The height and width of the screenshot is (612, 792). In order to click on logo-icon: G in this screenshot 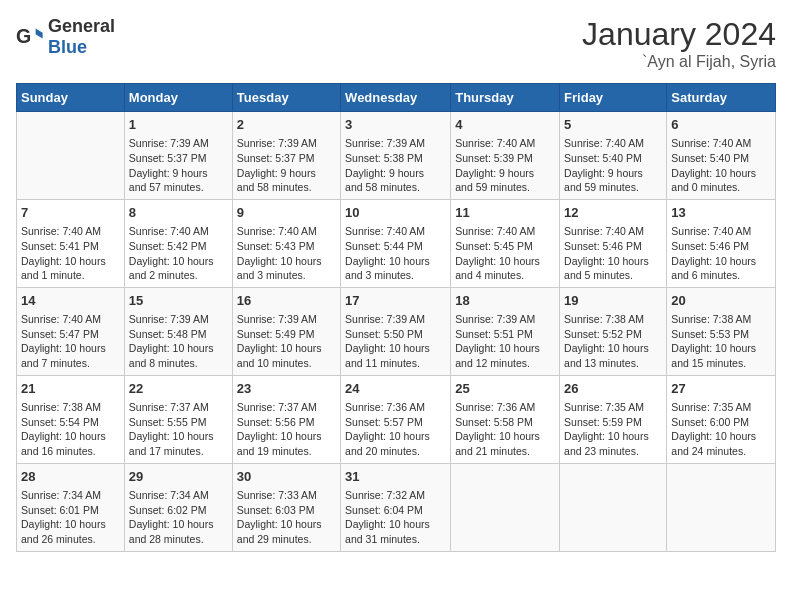, I will do `click(30, 37)`.